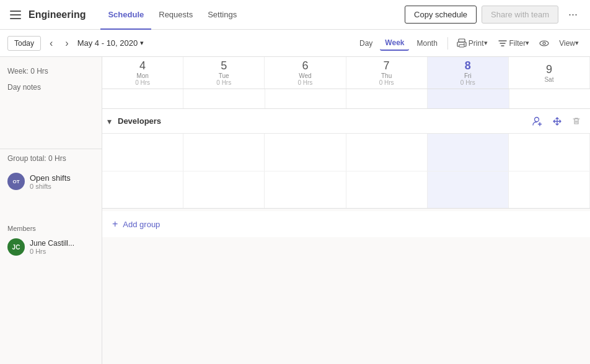 Image resolution: width=590 pixels, height=364 pixels. What do you see at coordinates (537, 121) in the screenshot?
I see `add-member-button` at bounding box center [537, 121].